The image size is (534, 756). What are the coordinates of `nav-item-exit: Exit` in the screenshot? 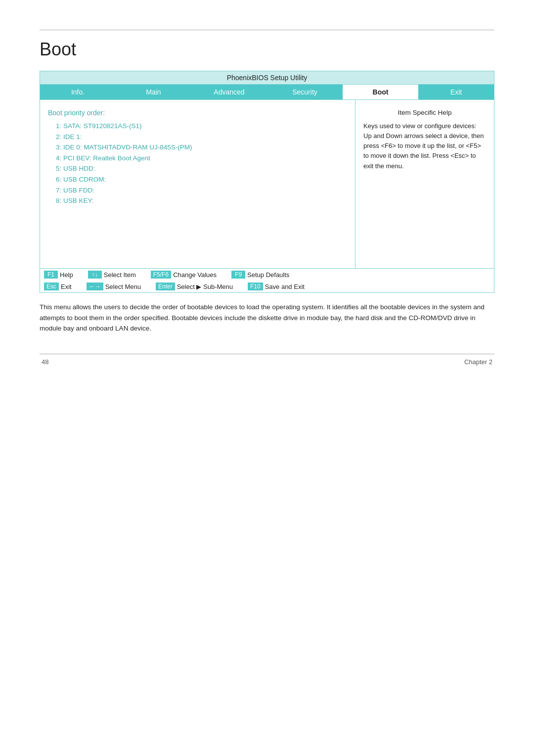 It's located at (456, 92).